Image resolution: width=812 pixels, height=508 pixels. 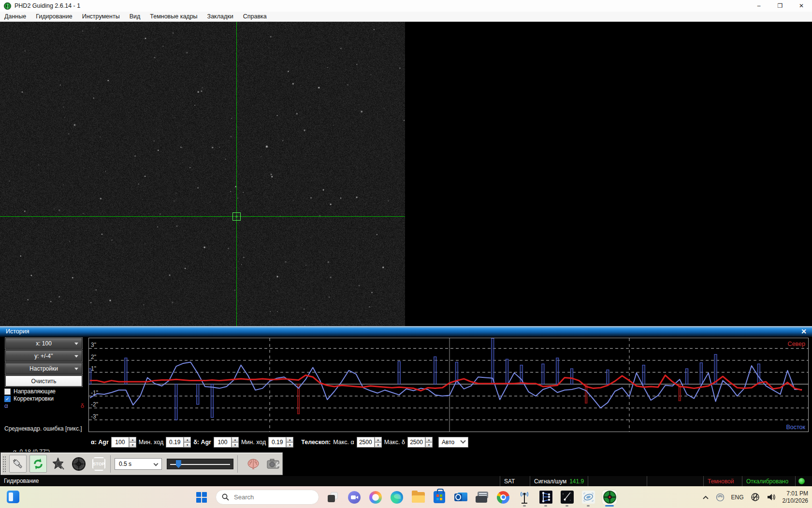 I want to click on corrections-checkbox: ✓, so click(x=8, y=399).